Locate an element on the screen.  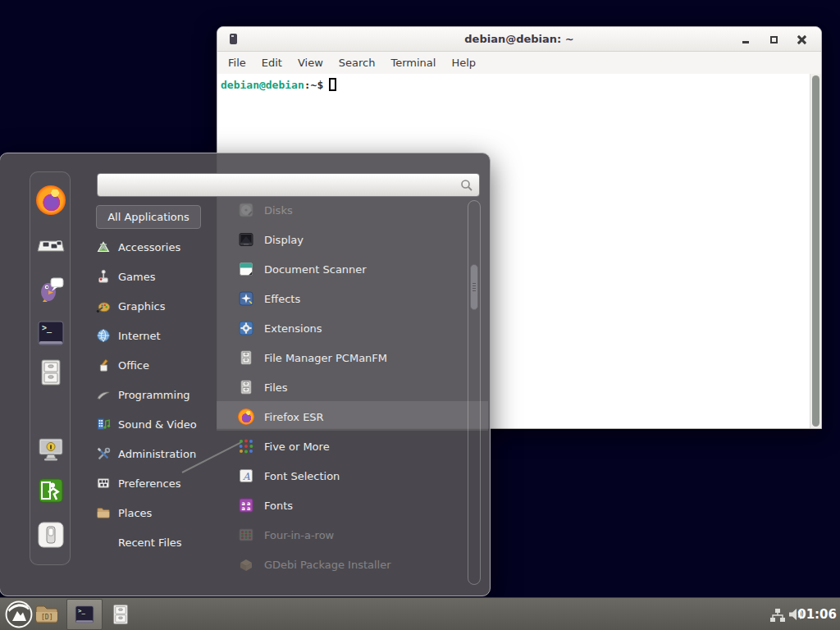
menu-terminal: Terminal is located at coordinates (413, 62).